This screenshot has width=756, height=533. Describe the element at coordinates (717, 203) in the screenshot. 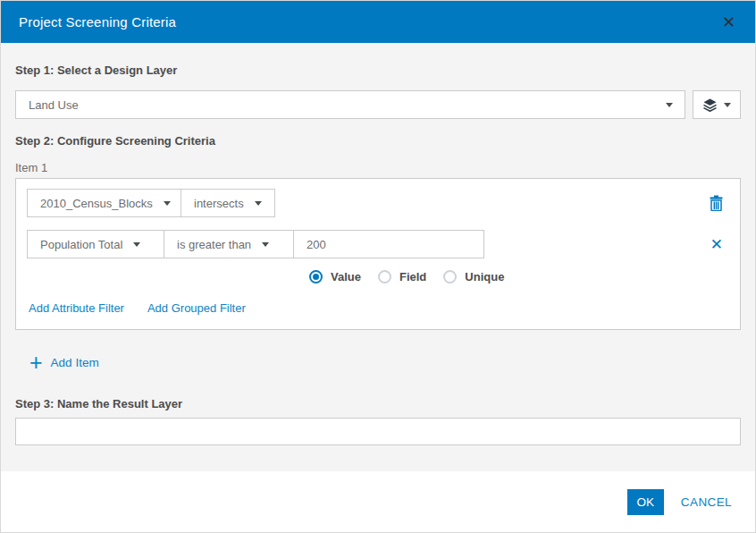

I see `delete-item-button` at that location.